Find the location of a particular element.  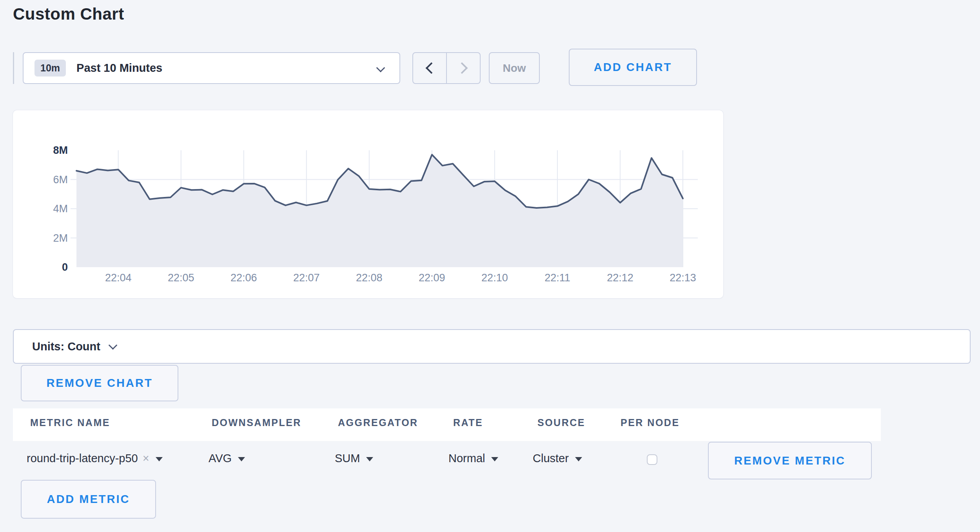

clear-metric-icon: × is located at coordinates (146, 458).